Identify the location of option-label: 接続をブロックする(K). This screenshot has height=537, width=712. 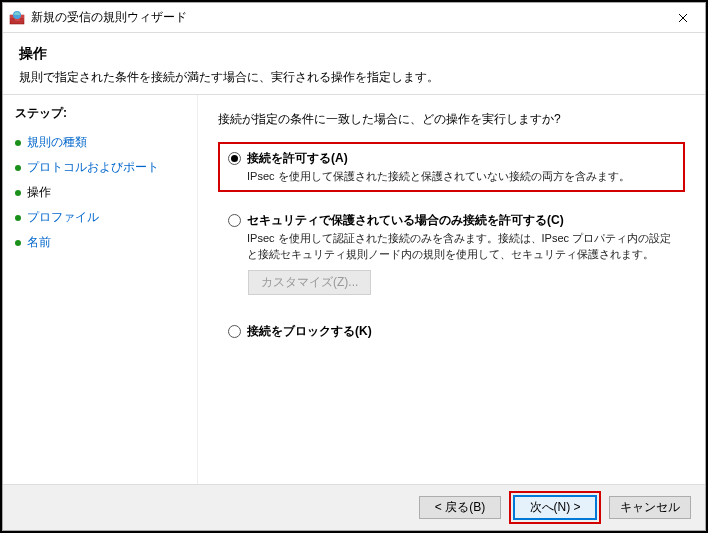
(310, 332).